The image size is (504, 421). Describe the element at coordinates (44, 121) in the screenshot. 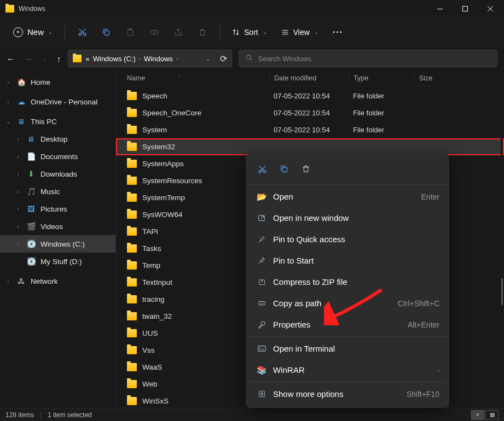

I see `sidebar-label: This PC` at that location.